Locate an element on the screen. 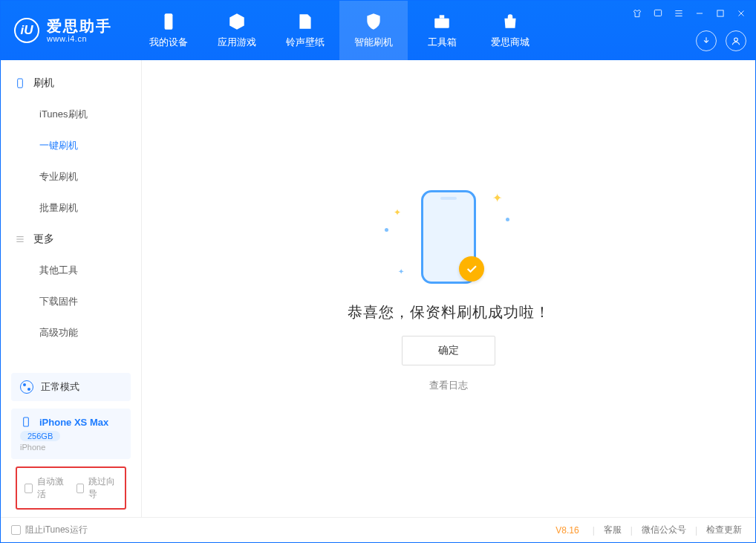 The image size is (756, 543). sidebar-group-label: 刷机 is located at coordinates (44, 83).